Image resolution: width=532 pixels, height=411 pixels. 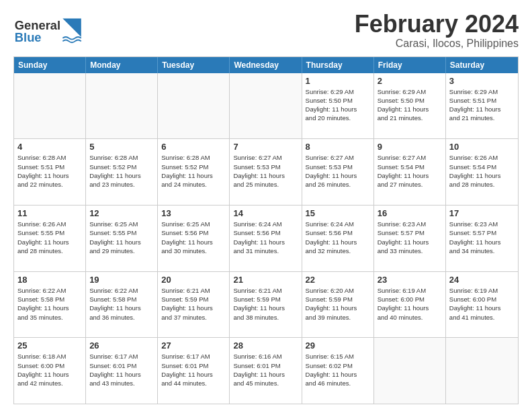 I want to click on day-info: Sunrise: 6:16 AM Sunset: 6:01 PM Dayligh…, so click(x=265, y=369).